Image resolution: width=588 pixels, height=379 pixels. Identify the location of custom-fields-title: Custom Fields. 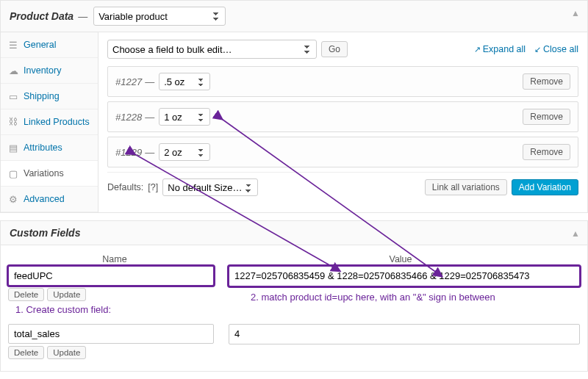
(45, 233).